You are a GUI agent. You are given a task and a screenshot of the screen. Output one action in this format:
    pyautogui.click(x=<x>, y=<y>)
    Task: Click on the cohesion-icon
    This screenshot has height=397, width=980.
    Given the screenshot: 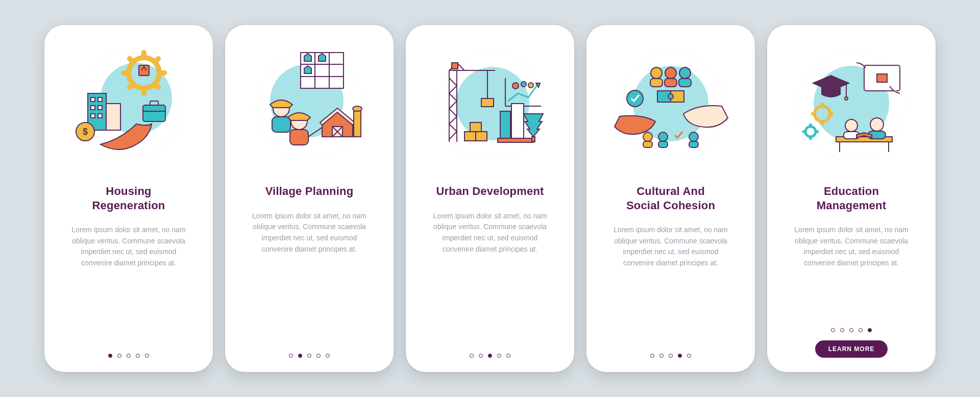 What is the action you would take?
    pyautogui.click(x=671, y=106)
    